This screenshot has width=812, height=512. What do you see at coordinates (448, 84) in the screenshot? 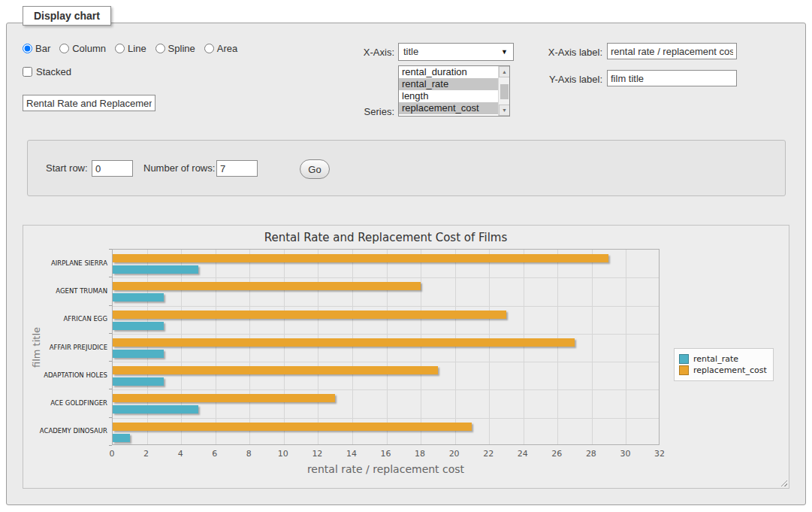
I see `series-option-rental_rate: rental_rate` at bounding box center [448, 84].